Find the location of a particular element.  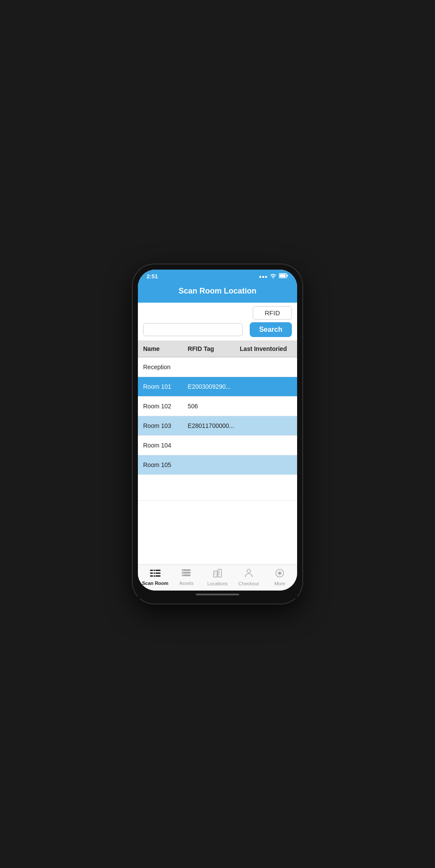

table-row: Room 101 E2003009290... is located at coordinates (218, 387).